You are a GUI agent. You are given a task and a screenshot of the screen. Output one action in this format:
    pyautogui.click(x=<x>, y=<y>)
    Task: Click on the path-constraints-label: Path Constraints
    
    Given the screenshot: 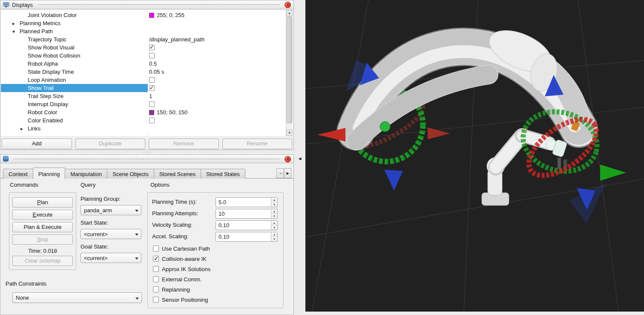 What is the action you would take?
    pyautogui.click(x=26, y=284)
    